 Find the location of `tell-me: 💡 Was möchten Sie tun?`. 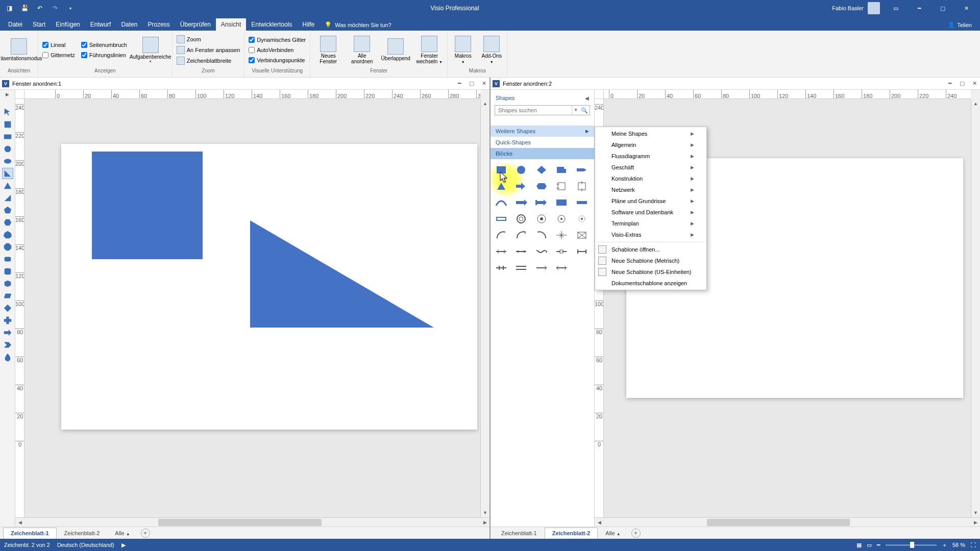

tell-me: 💡 Was möchten Sie tun? is located at coordinates (358, 24).